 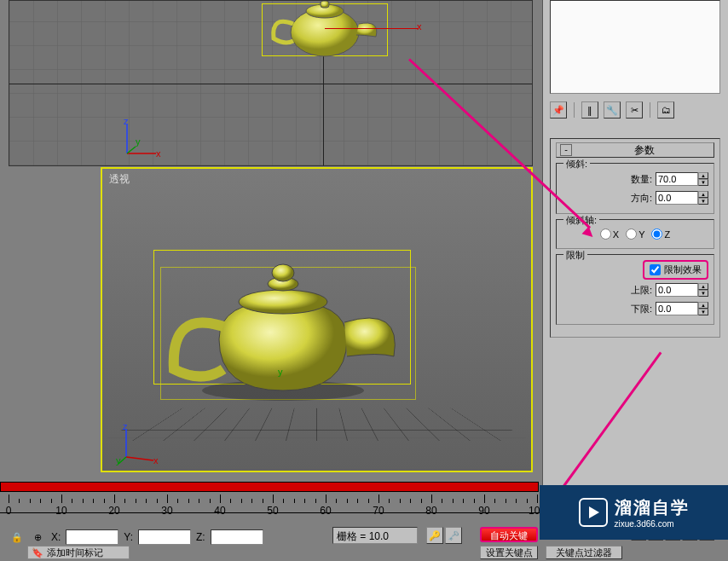 What do you see at coordinates (558, 110) in the screenshot?
I see `pin-icon: 📌` at bounding box center [558, 110].